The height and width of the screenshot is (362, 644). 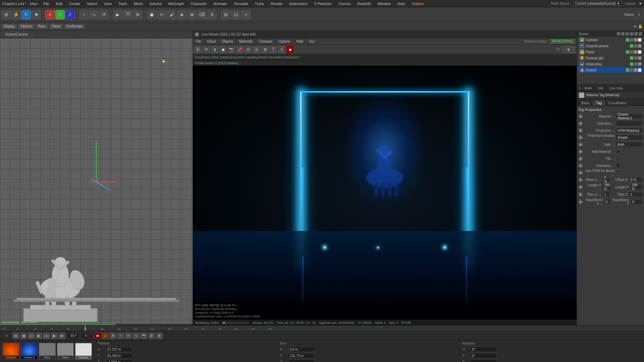 What do you see at coordinates (290, 50) in the screenshot?
I see `oct-record-btn: ⏺` at bounding box center [290, 50].